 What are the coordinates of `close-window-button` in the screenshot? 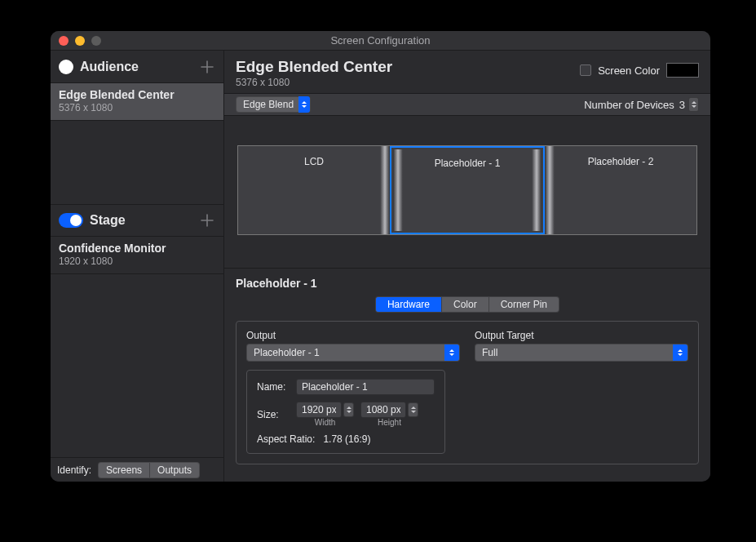 It's located at (64, 41).